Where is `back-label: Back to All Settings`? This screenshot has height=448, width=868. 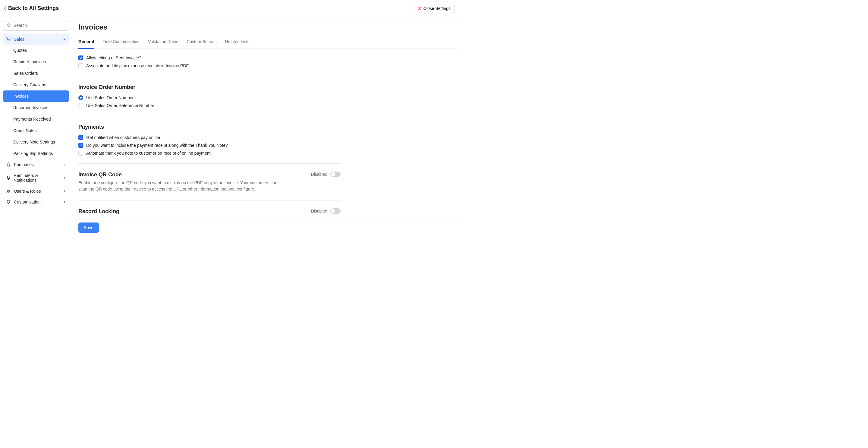 back-label: Back to All Settings is located at coordinates (33, 8).